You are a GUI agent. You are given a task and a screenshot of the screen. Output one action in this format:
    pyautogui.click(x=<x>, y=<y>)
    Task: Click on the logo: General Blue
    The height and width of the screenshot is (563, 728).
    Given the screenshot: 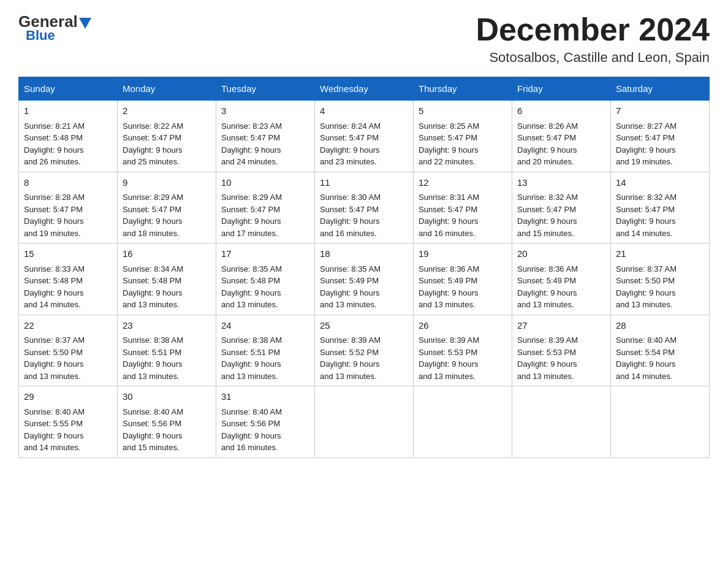 What is the action you would take?
    pyautogui.click(x=55, y=28)
    